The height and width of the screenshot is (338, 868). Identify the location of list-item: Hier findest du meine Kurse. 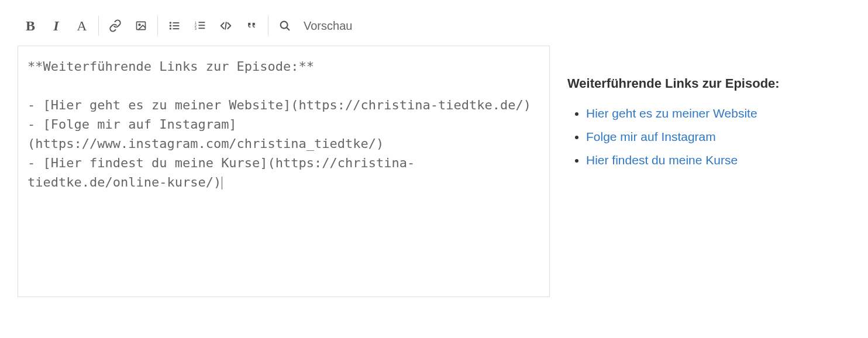
(718, 160).